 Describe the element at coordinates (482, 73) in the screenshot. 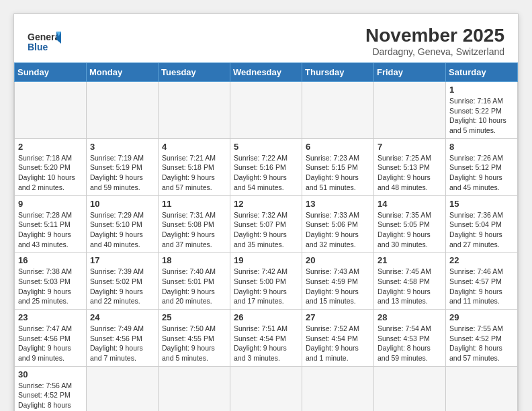

I see `header-saturday: Saturday` at that location.